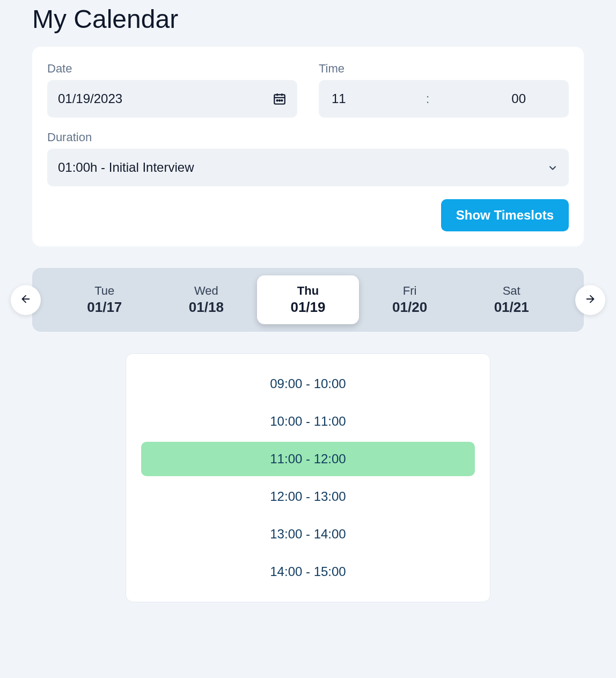 The width and height of the screenshot is (616, 678). Describe the element at coordinates (308, 300) in the screenshot. I see `day-selector: Tue01/17Wed01/18Thu01/19Fri01/20Sat01/21` at that location.